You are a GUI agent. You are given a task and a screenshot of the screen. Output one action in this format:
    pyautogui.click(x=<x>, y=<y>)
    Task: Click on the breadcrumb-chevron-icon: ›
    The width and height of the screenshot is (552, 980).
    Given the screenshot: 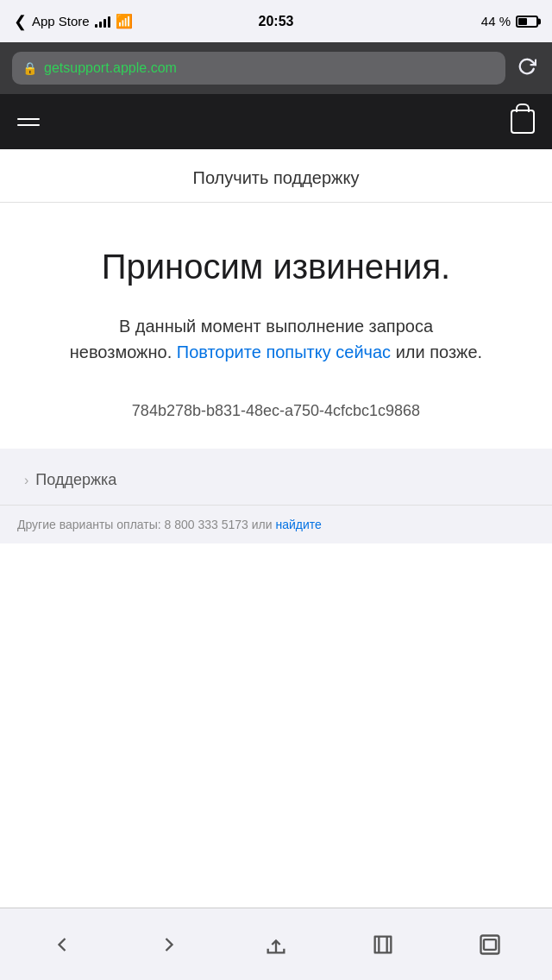 What is the action you would take?
    pyautogui.click(x=26, y=481)
    